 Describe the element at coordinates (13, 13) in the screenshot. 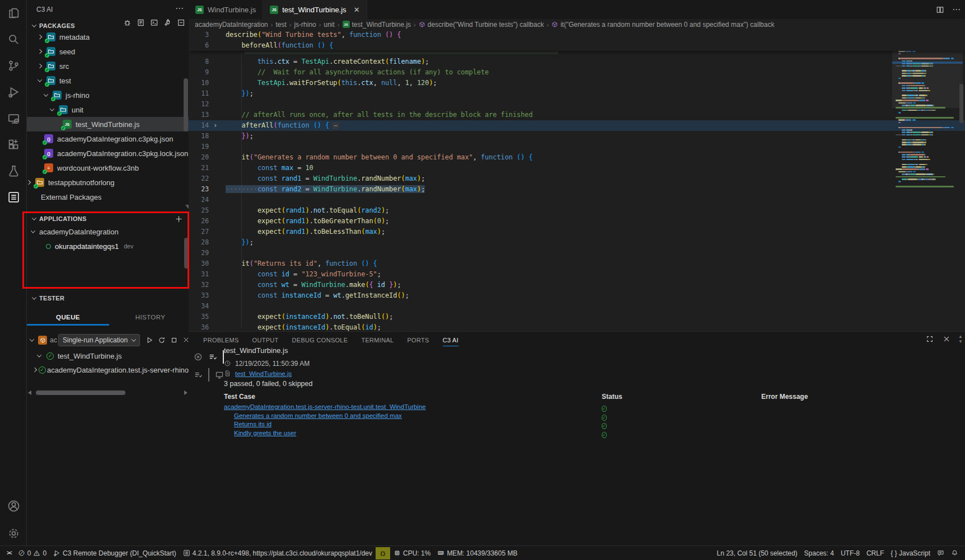

I see `files-icon` at that location.